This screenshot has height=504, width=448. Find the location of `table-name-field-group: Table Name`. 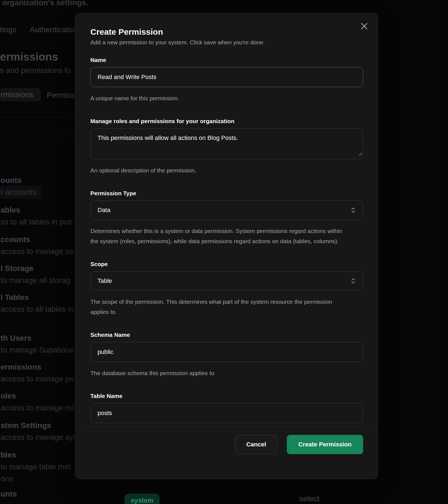

table-name-field-group: Table Name is located at coordinates (227, 408).